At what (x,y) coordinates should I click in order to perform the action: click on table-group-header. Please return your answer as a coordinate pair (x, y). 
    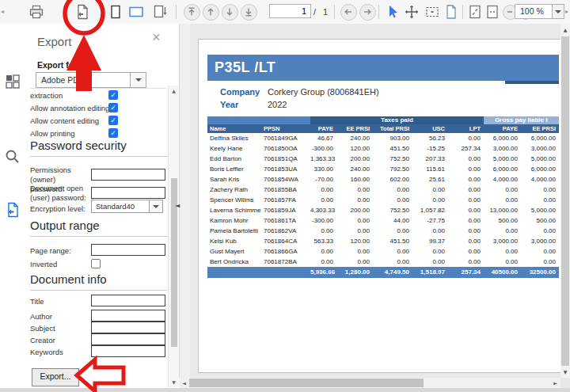
    Looking at the image, I should click on (259, 120).